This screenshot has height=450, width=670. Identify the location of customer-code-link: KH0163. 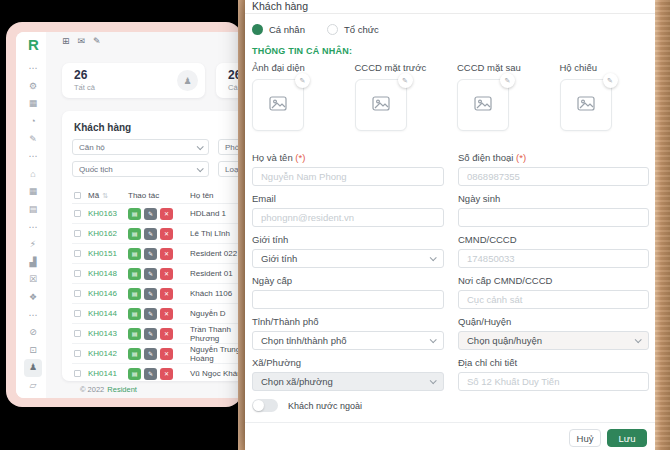
(108, 214).